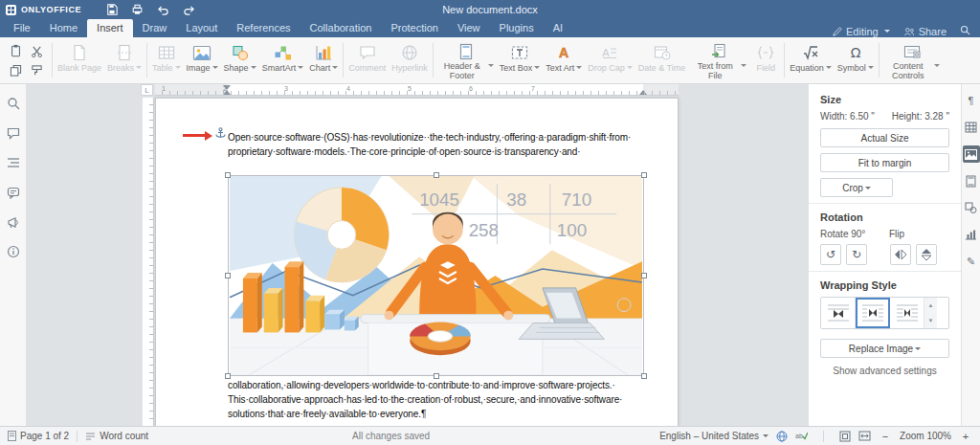 The image size is (980, 445). I want to click on tab-references: References, so click(263, 29).